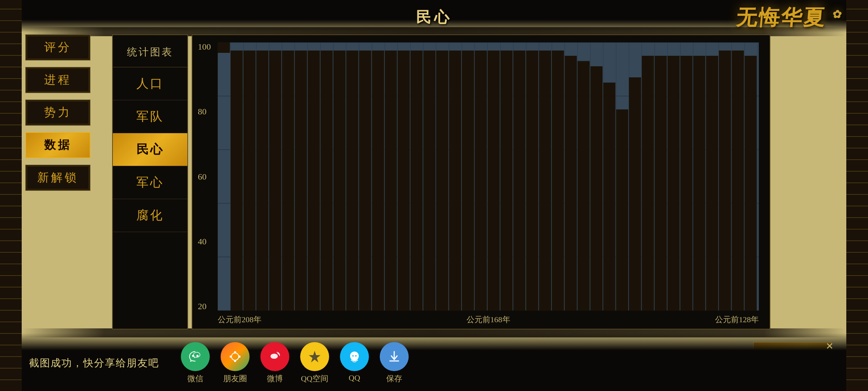 The image size is (868, 391). What do you see at coordinates (204, 112) in the screenshot?
I see `y-label-80: 80` at bounding box center [204, 112].